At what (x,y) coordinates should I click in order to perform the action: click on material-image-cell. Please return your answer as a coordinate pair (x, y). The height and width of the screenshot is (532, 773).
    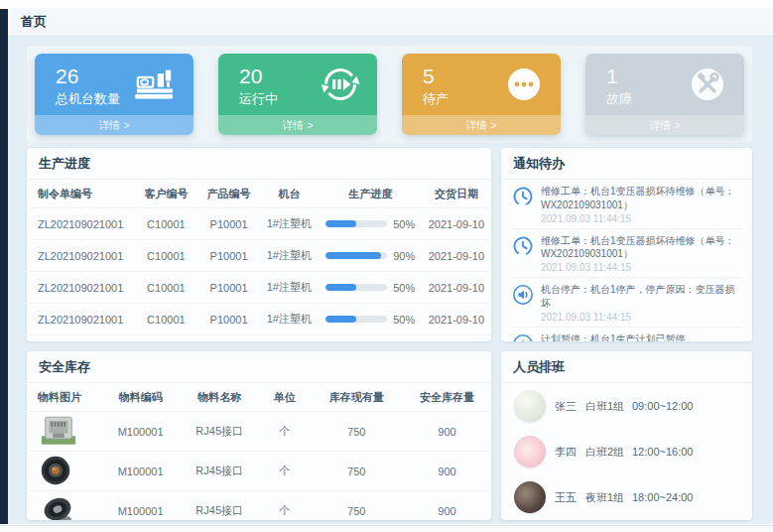
    Looking at the image, I should click on (64, 432).